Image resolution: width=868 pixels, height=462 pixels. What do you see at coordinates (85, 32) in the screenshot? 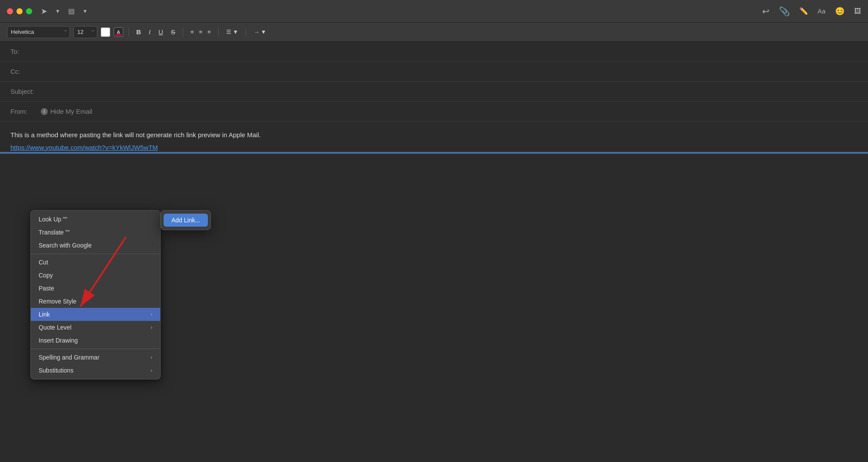
I see `font-size-selector: 12 10 14 16` at bounding box center [85, 32].